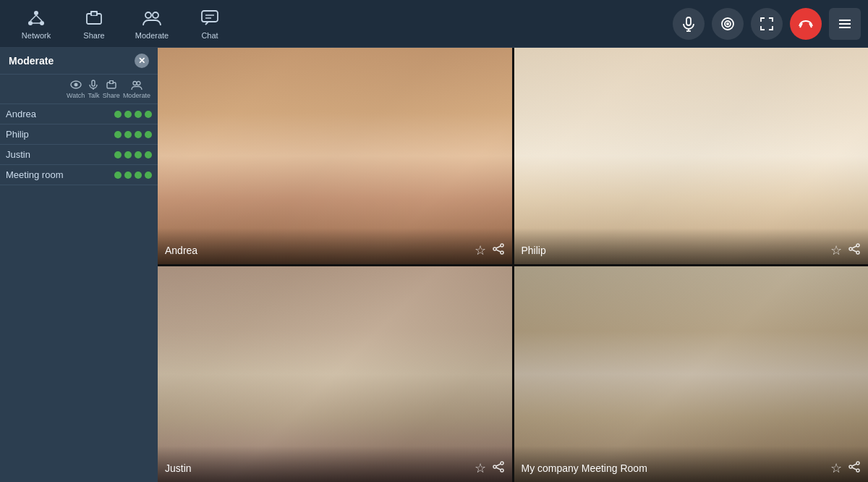 Image resolution: width=868 pixels, height=482 pixels. Describe the element at coordinates (137, 89) in the screenshot. I see `col-moderate: Moderate` at that location.